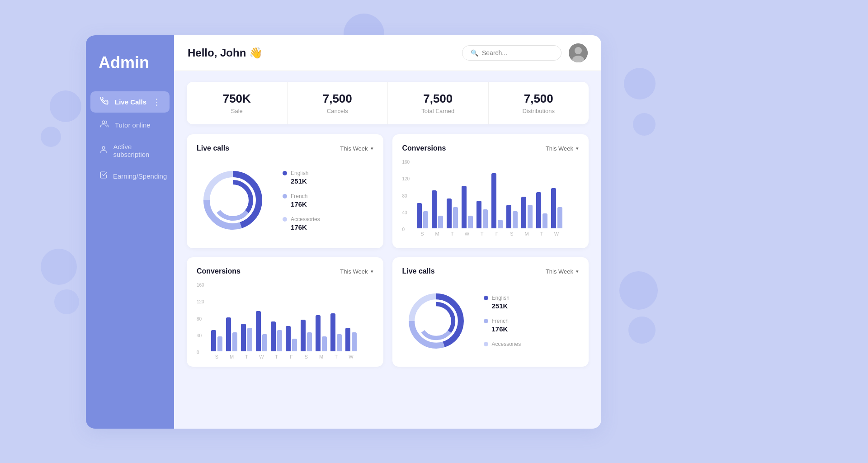 The height and width of the screenshot is (463, 868). What do you see at coordinates (237, 111) in the screenshot?
I see `stat-sale-label: Sale` at bounding box center [237, 111].